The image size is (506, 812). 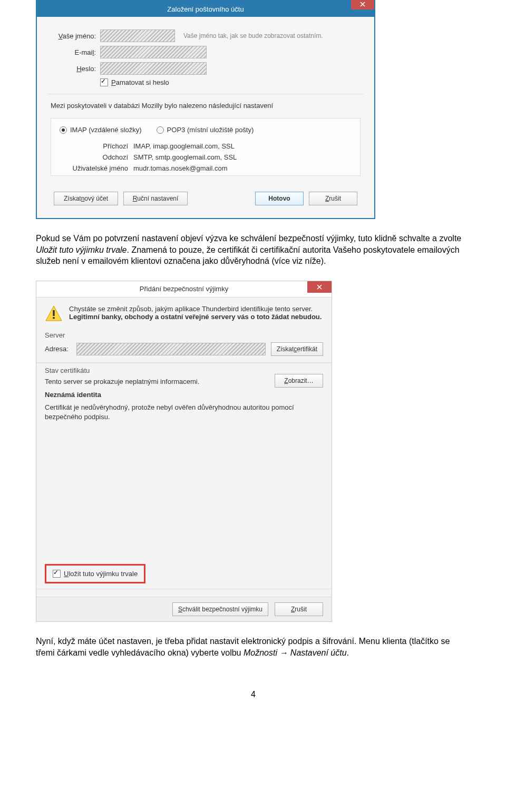 What do you see at coordinates (153, 68) in the screenshot?
I see `password-input` at bounding box center [153, 68].